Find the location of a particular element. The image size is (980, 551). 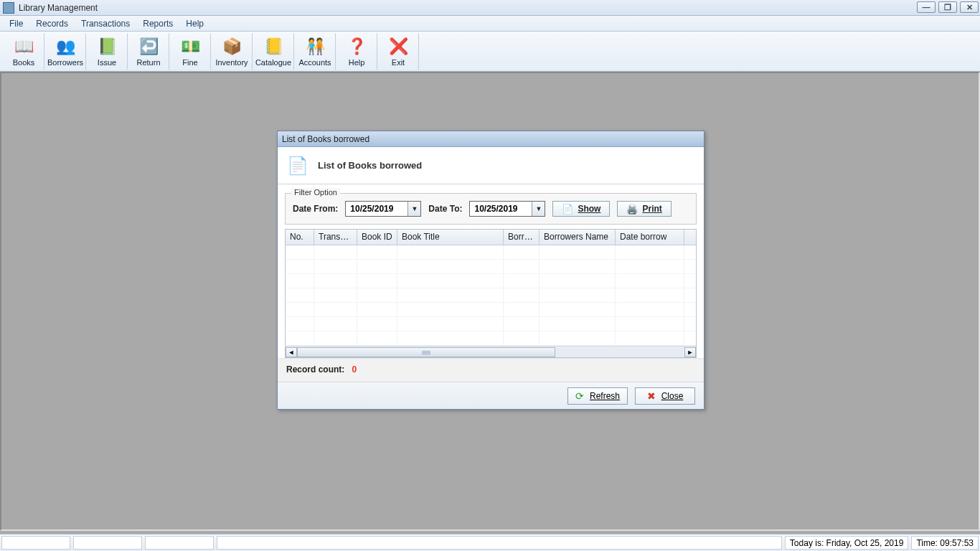

refresh-button: ⟳ Refresh is located at coordinates (598, 396).